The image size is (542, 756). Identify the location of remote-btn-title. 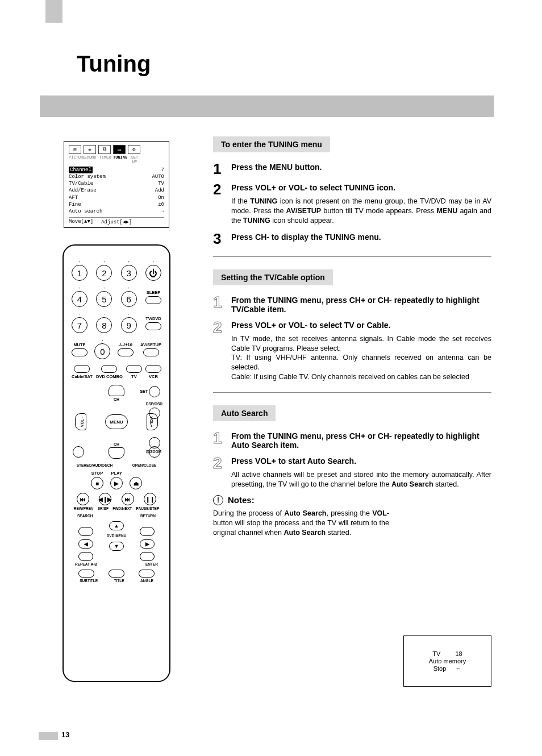
(116, 574).